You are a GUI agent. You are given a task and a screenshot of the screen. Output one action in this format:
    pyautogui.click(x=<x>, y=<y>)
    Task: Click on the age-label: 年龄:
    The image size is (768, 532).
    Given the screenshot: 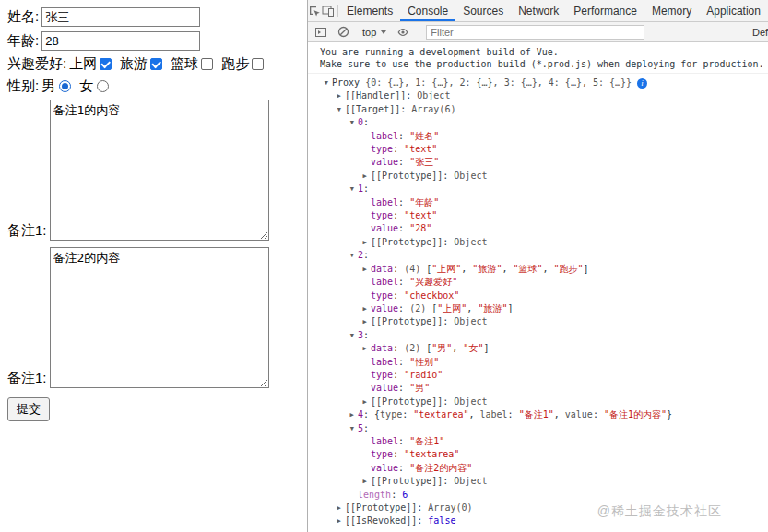 What is the action you would take?
    pyautogui.click(x=23, y=41)
    